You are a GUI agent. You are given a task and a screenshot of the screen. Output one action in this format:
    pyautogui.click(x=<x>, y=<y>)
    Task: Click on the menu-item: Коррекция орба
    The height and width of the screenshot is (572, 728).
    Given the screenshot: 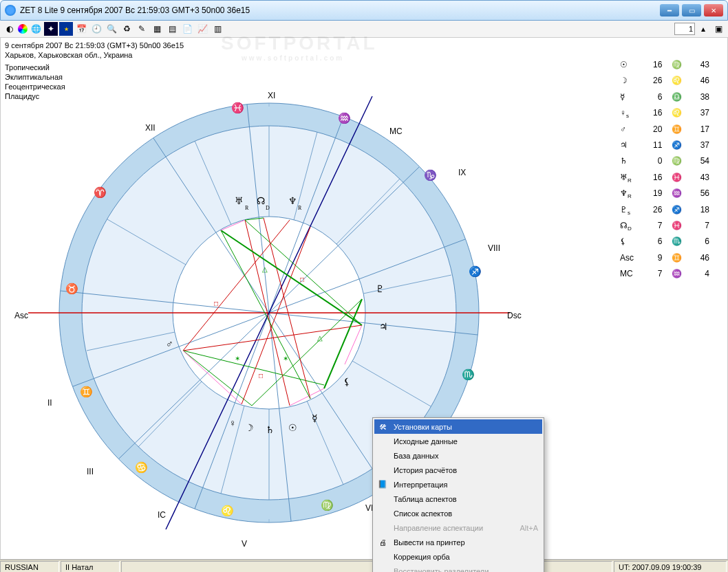 What is the action you would take?
    pyautogui.click(x=458, y=557)
    